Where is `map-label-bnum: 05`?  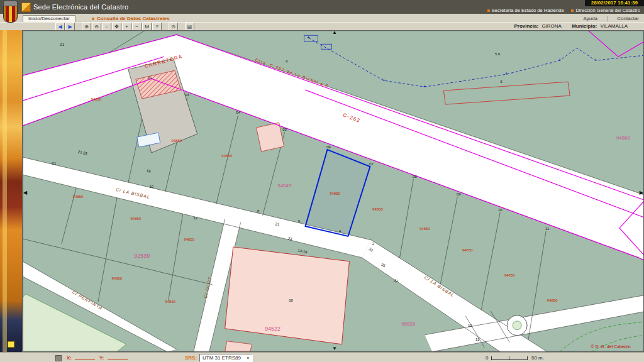
map-label-bnum: 05 is located at coordinates (284, 129).